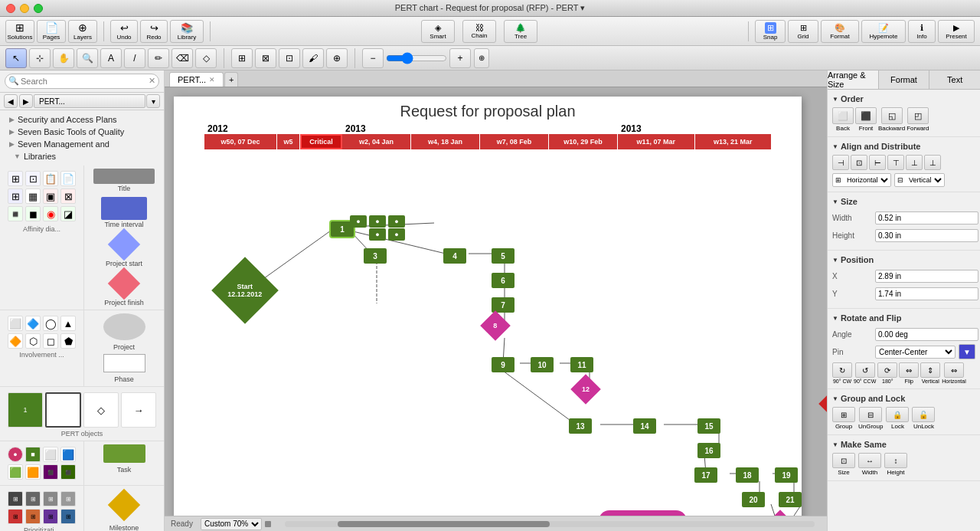 This screenshot has height=531, width=980. I want to click on line-tool: /, so click(135, 58).